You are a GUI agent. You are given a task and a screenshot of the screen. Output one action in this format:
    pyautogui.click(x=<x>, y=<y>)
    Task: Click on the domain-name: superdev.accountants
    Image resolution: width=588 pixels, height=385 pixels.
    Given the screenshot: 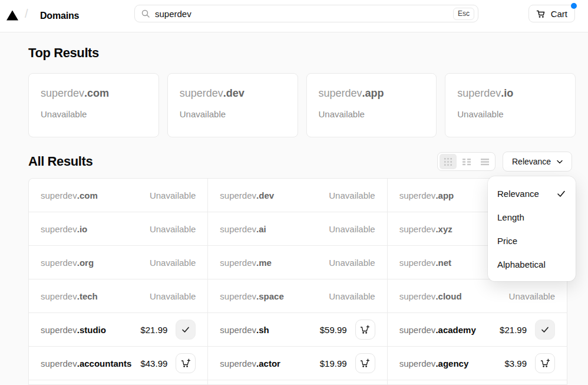 What is the action you would take?
    pyautogui.click(x=86, y=363)
    